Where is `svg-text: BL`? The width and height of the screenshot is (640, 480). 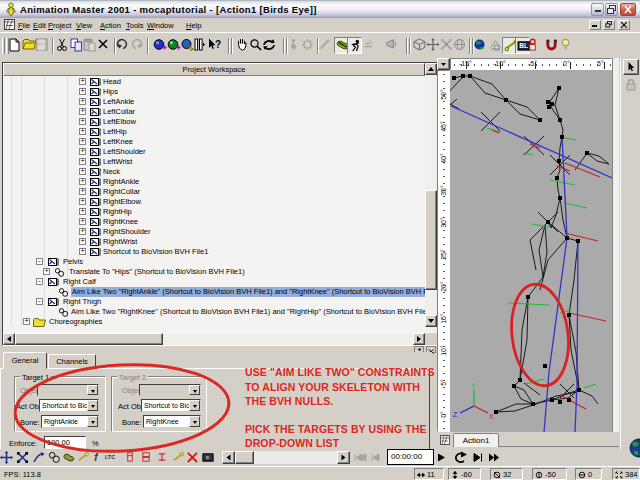 svg-text: BL is located at coordinates (524, 46).